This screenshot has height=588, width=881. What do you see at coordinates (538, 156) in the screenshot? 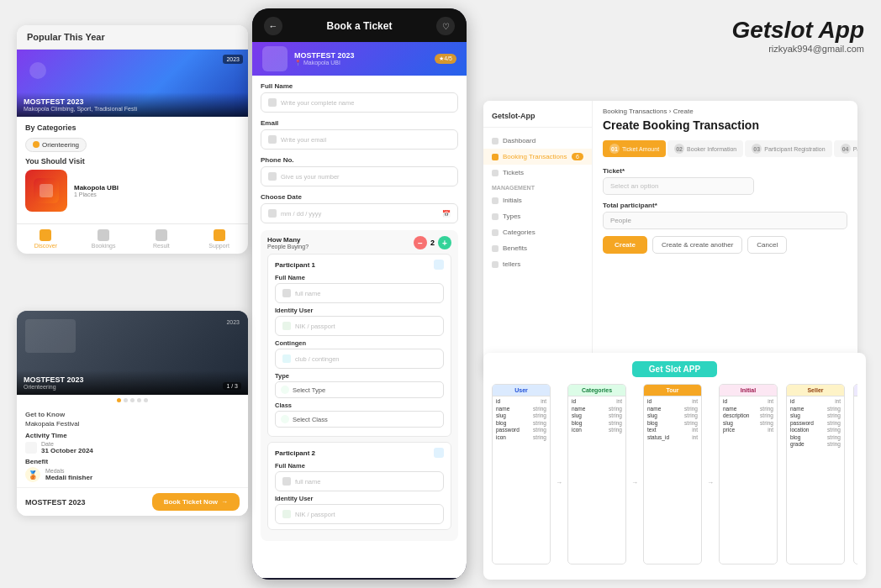
I see `sidebar-item-booking: Booking Transactions 6` at bounding box center [538, 156].